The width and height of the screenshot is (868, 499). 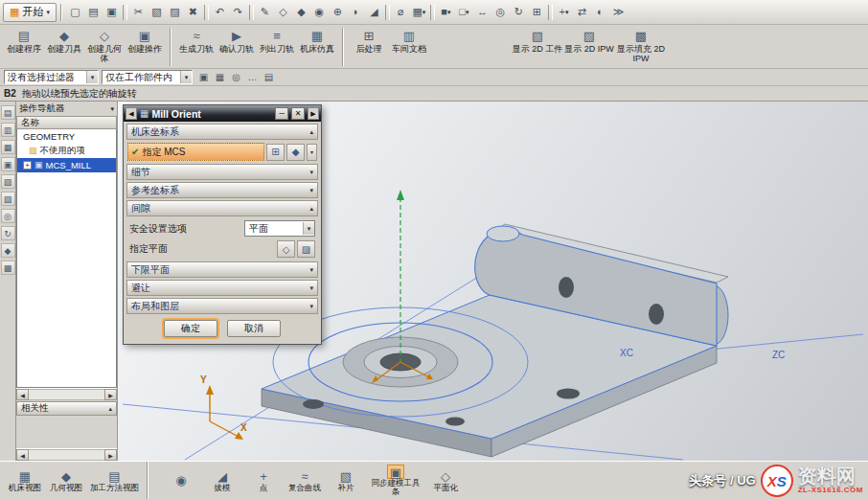 What do you see at coordinates (111, 11) in the screenshot?
I see `save-icon: ▣` at bounding box center [111, 11].